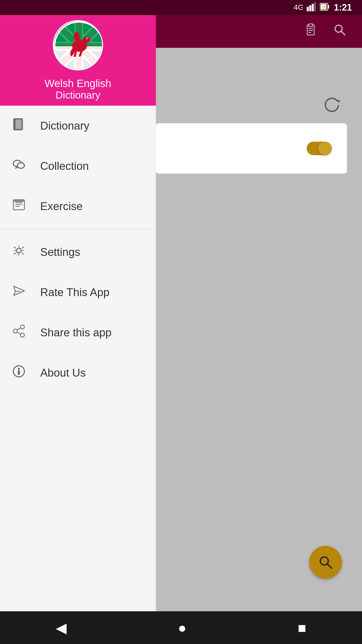  What do you see at coordinates (78, 252) in the screenshot?
I see `menu-item-settings: Settings` at bounding box center [78, 252].